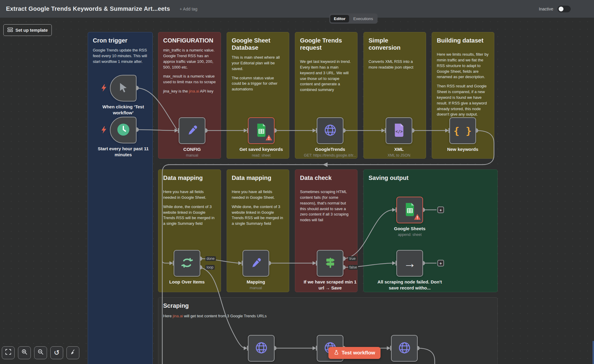 This screenshot has height=364, width=594. I want to click on note-body: Here jina.ai will get text content from …, so click(328, 316).